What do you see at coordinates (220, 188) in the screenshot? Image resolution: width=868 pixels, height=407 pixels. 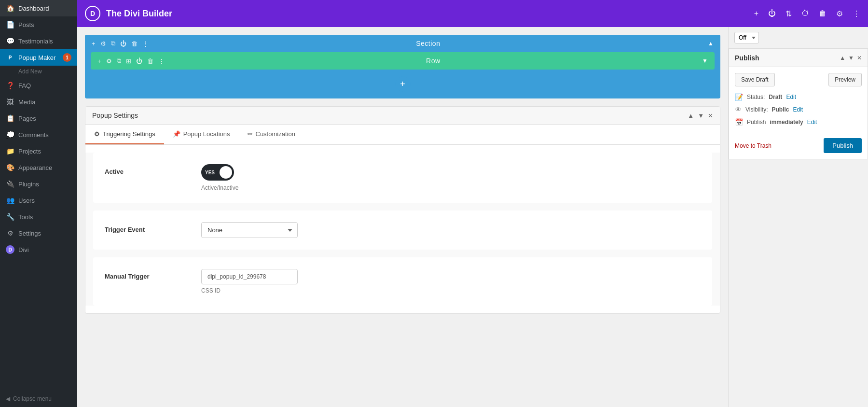 I see `toggle-hint: Active/Inactive` at bounding box center [220, 188].